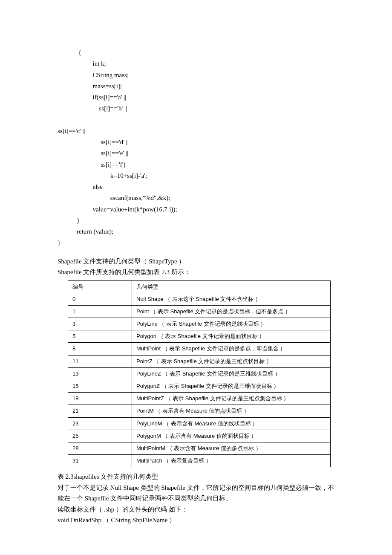 This screenshot has height=555, width=392. What do you see at coordinates (199, 399) in the screenshot?
I see `table-row: 18MultiPointZ （ 表示 Shapefile 文件记录的是三维点集合…` at bounding box center [199, 399].